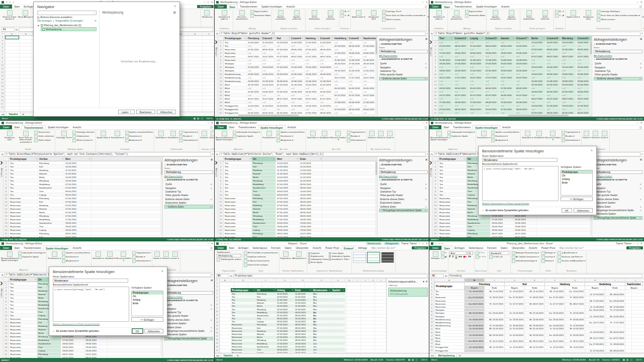  Describe the element at coordinates (520, 160) in the screenshot. I see `new-column-name-input: Monatsname` at that location.